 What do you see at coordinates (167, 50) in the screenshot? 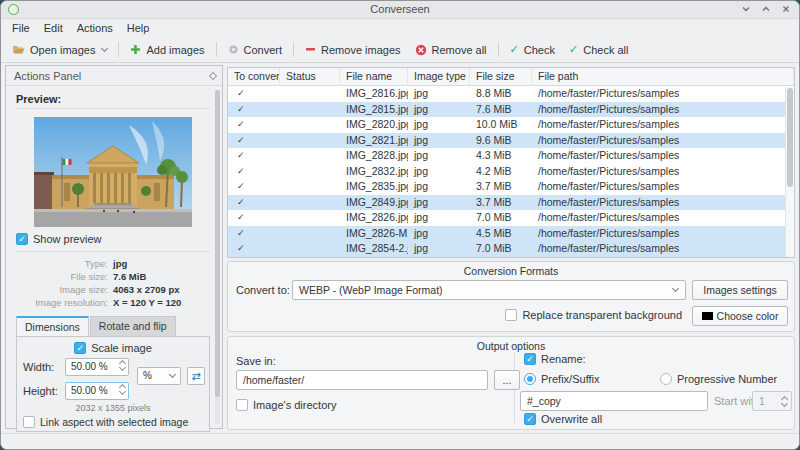
I see `add-images-button: Add images` at bounding box center [167, 50].